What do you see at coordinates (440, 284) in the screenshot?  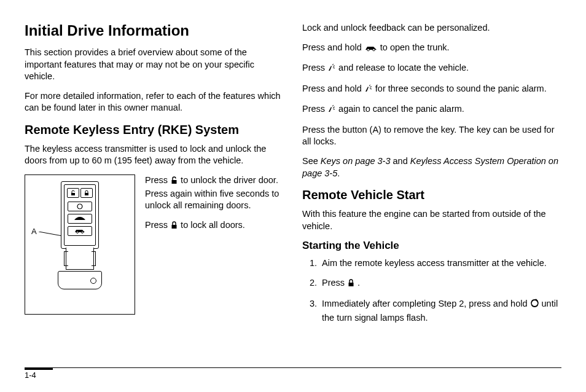 I see `step-2: Press .` at bounding box center [440, 284].